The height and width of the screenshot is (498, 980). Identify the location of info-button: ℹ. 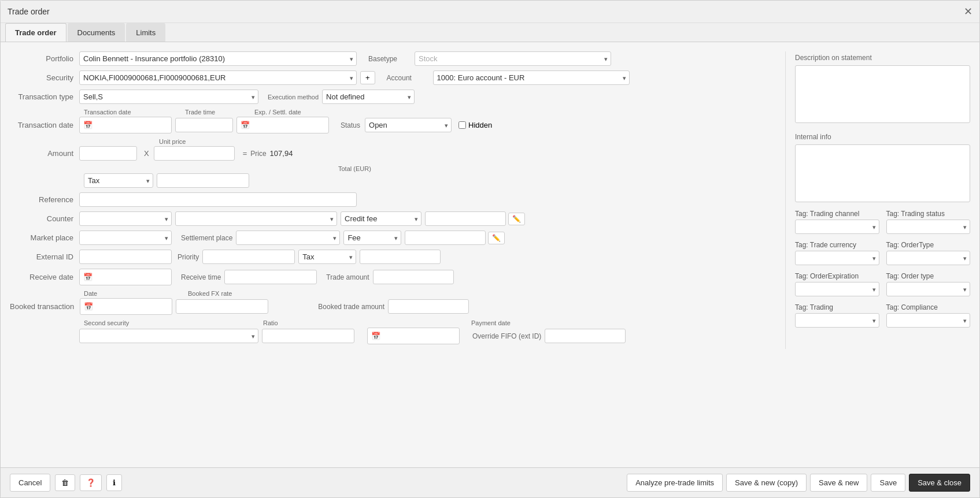
(114, 483).